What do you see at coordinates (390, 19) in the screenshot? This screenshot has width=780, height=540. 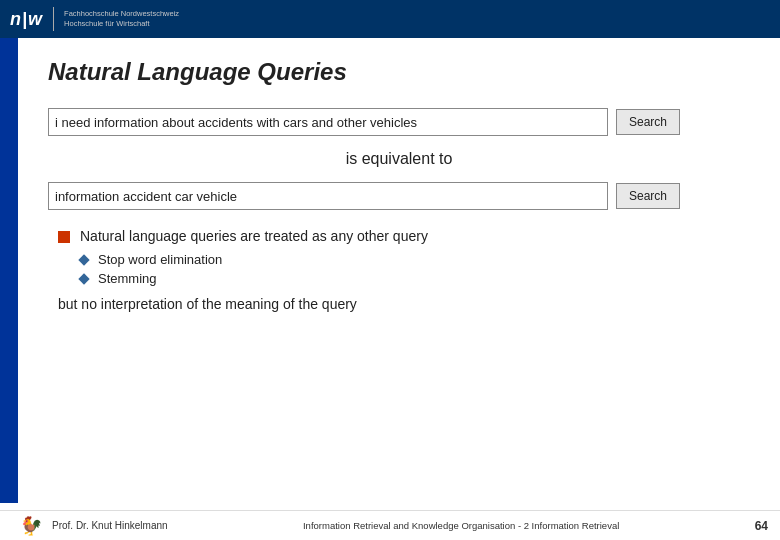 I see `header-bar: n|w Fachhochschule Nordwestschweiz Hochs…` at bounding box center [390, 19].